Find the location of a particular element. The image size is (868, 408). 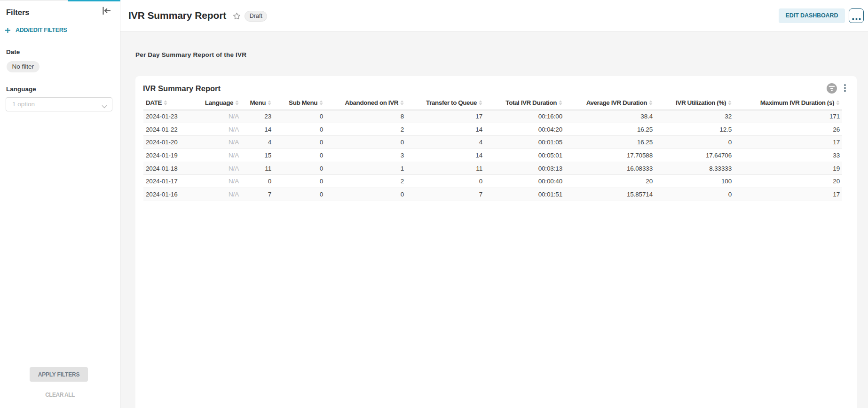

dashboard-header: IVR Summary Report Draft EDIT DASHBOARD is located at coordinates (494, 16).